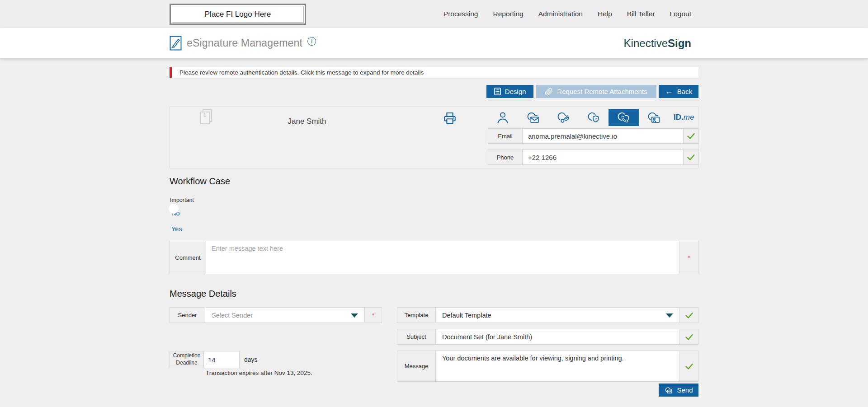  What do you see at coordinates (679, 91) in the screenshot?
I see `back-button: ← Back` at bounding box center [679, 91].